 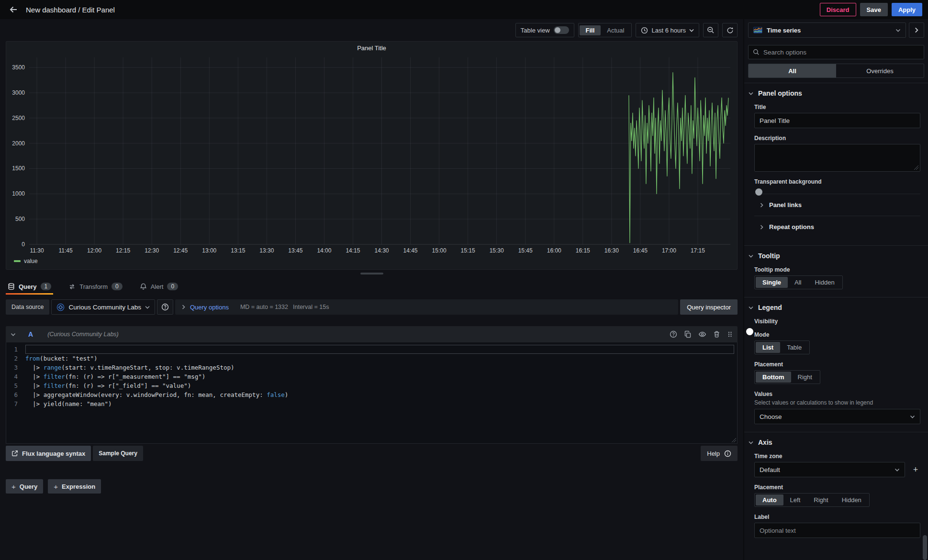 I want to click on legend-placement-right: Right, so click(x=805, y=377).